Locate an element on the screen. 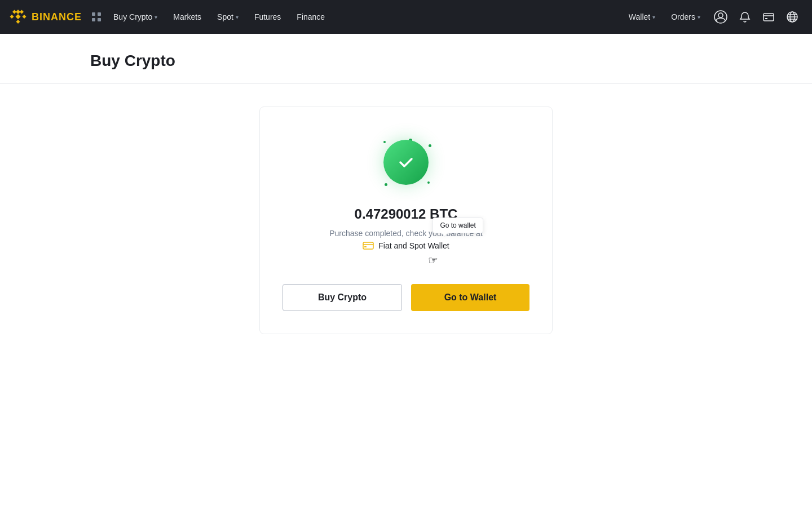  amount-text: 0.47290012 BTC is located at coordinates (406, 214).